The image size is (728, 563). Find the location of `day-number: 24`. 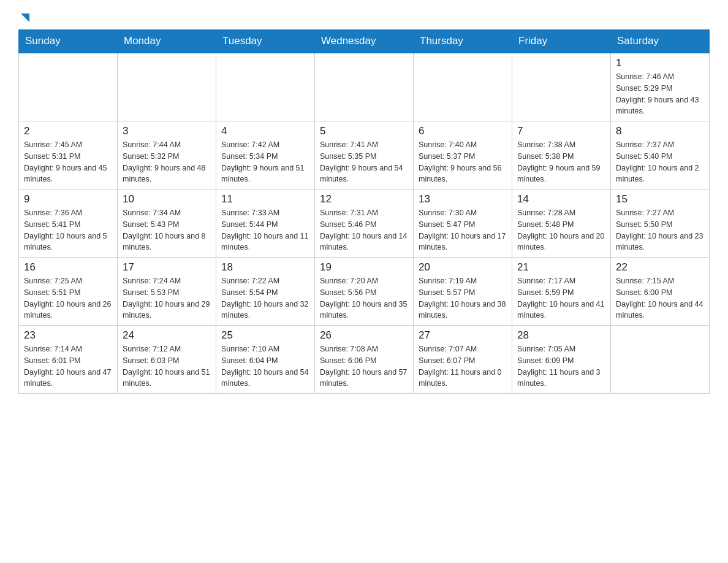

day-number: 24 is located at coordinates (167, 335).